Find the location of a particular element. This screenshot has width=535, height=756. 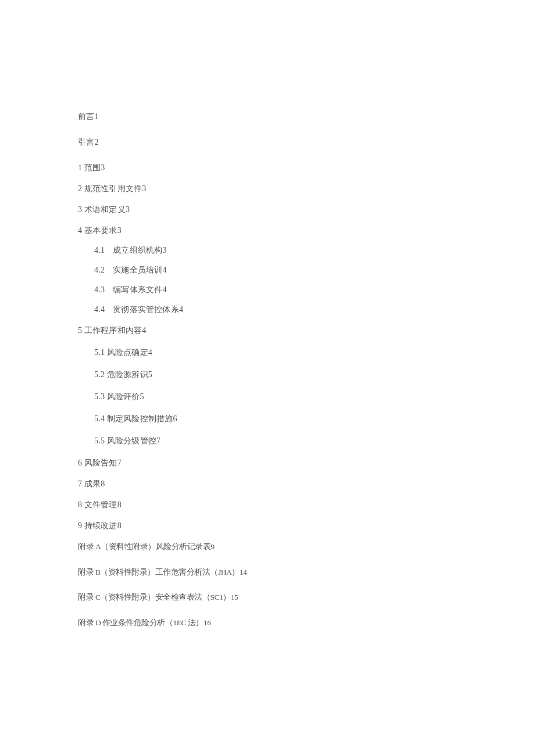

toc-entry: 3 术语和定义 3 is located at coordinates (269, 210).